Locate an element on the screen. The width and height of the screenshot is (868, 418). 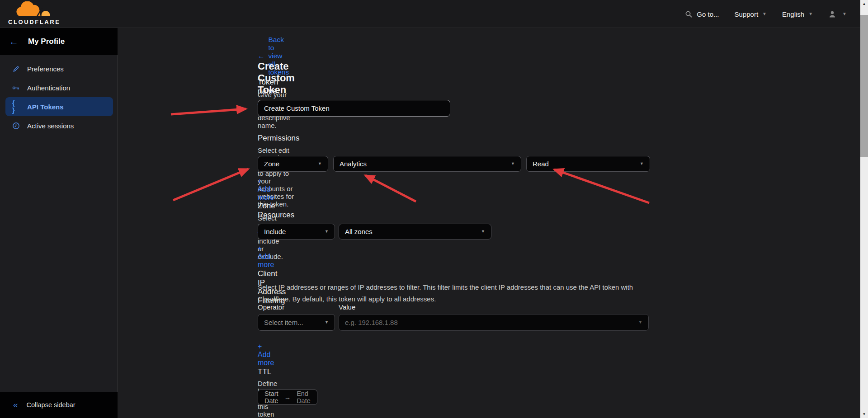
start-date-placeholder: Start Date is located at coordinates (271, 397).